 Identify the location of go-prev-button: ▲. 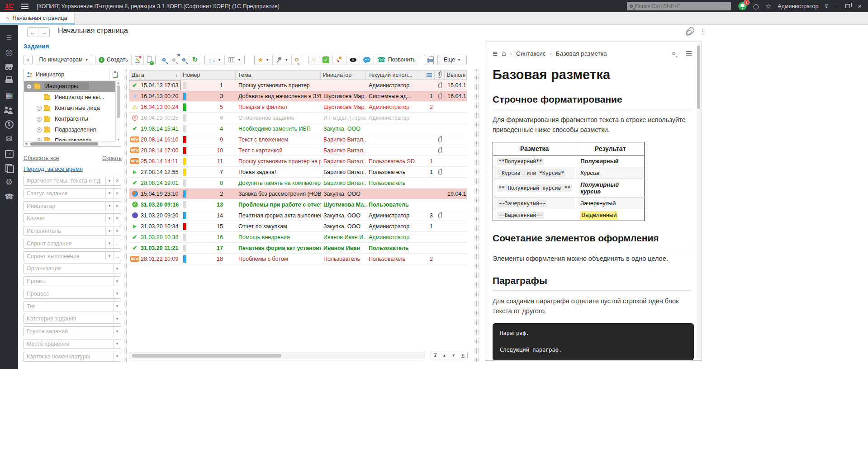
(445, 355).